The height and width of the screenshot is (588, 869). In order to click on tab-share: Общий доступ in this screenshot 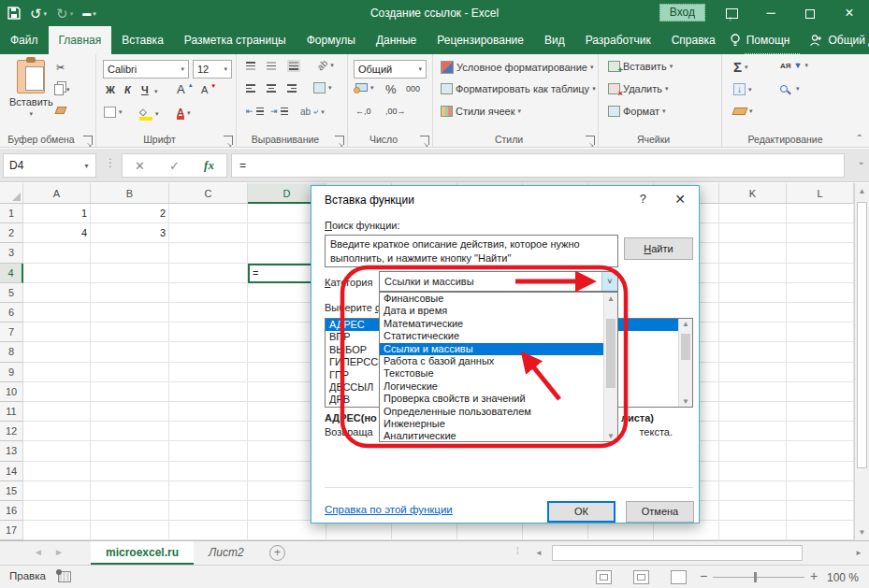, I will do `click(847, 40)`.